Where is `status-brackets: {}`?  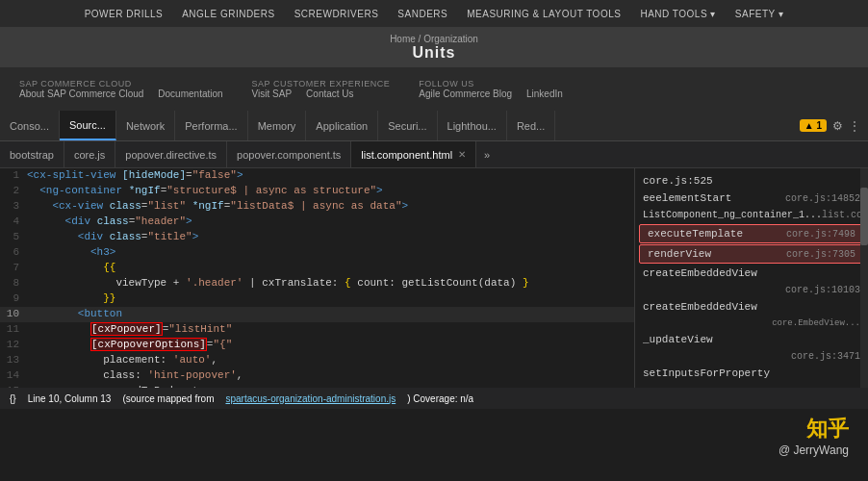 status-brackets: {} is located at coordinates (13, 398).